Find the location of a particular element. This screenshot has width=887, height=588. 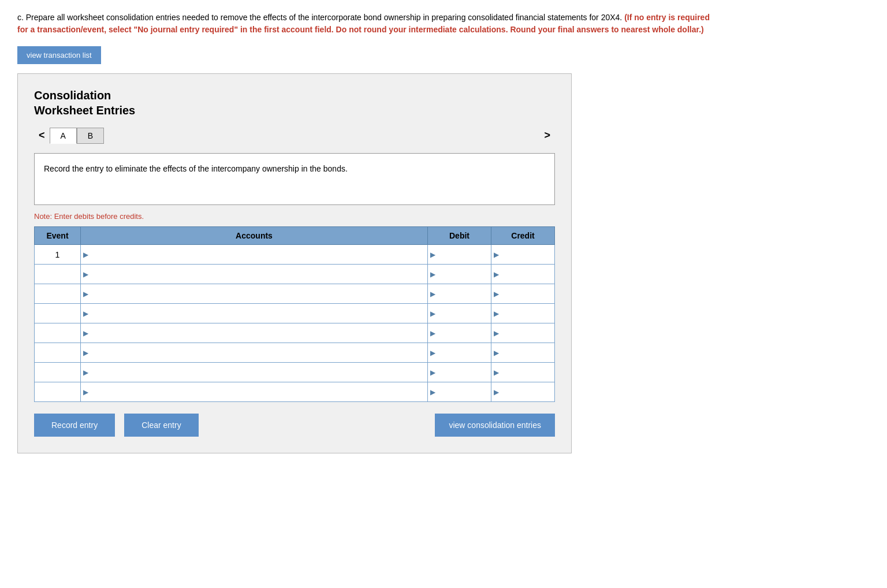

credit-cell-4: ▶ is located at coordinates (523, 333).